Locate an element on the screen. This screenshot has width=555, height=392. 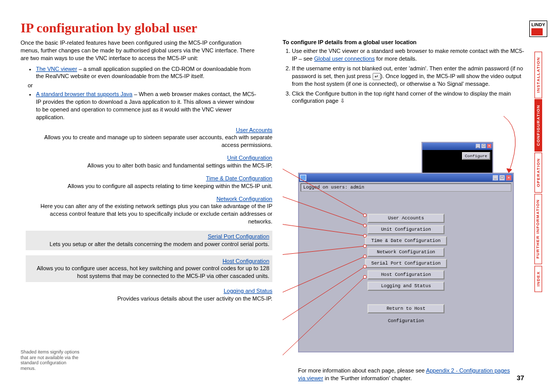
desc-link: Logging and Status is located at coordinates (149, 291).